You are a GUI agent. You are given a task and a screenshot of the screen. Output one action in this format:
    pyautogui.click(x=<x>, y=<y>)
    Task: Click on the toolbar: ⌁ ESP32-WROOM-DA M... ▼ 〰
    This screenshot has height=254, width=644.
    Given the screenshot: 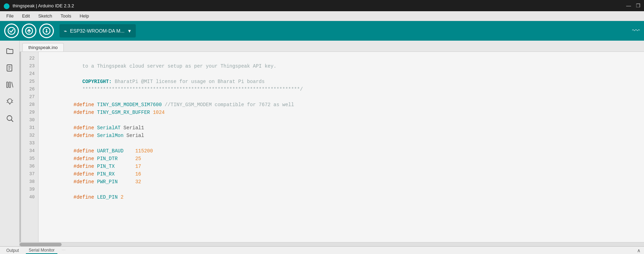 What is the action you would take?
    pyautogui.click(x=322, y=31)
    